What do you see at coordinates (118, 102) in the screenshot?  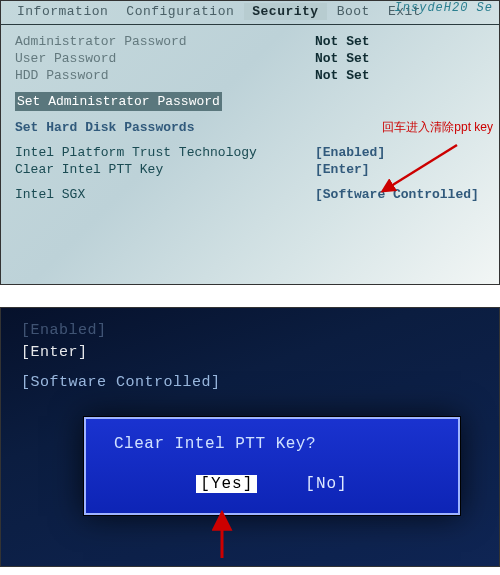 I see `set-admin-password-item: Set Administrator Password` at bounding box center [118, 102].